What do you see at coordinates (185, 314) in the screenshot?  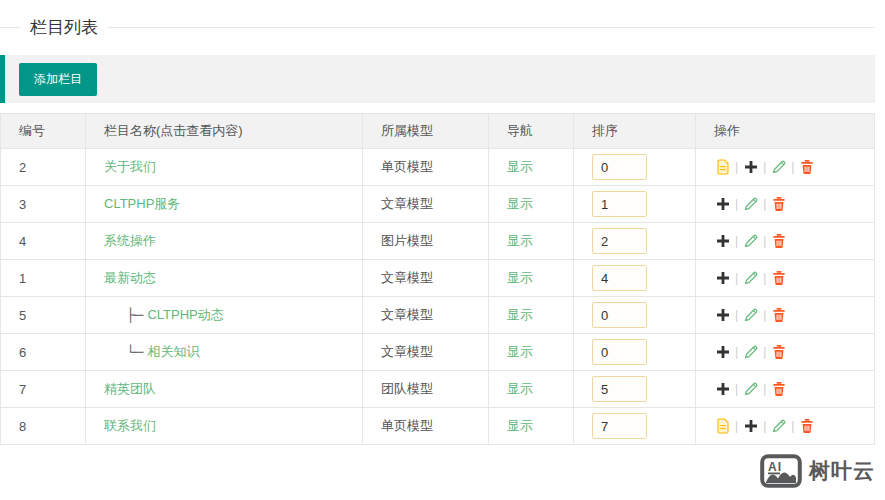 I see `column-name-link: CLTPHP动态` at bounding box center [185, 314].